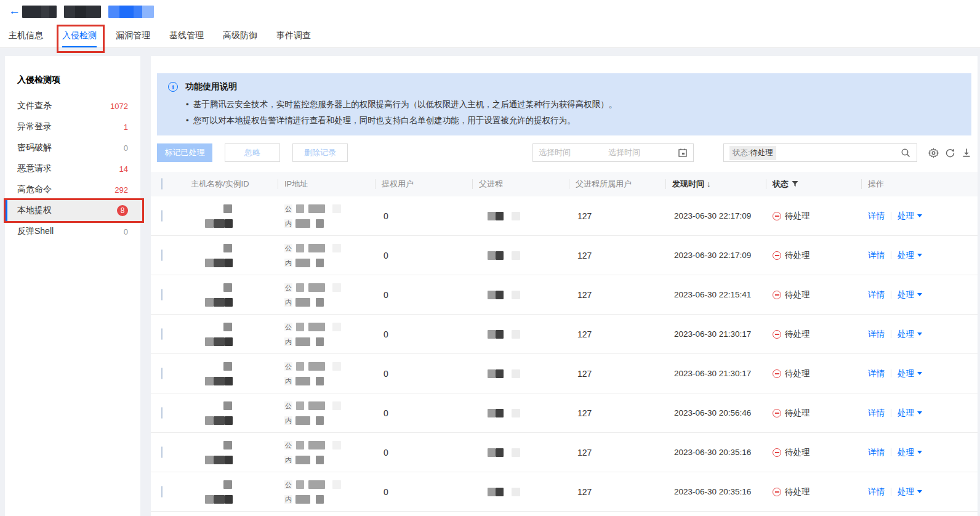 The image size is (980, 516). I want to click on sidebar-item: 高危命令 292, so click(73, 190).